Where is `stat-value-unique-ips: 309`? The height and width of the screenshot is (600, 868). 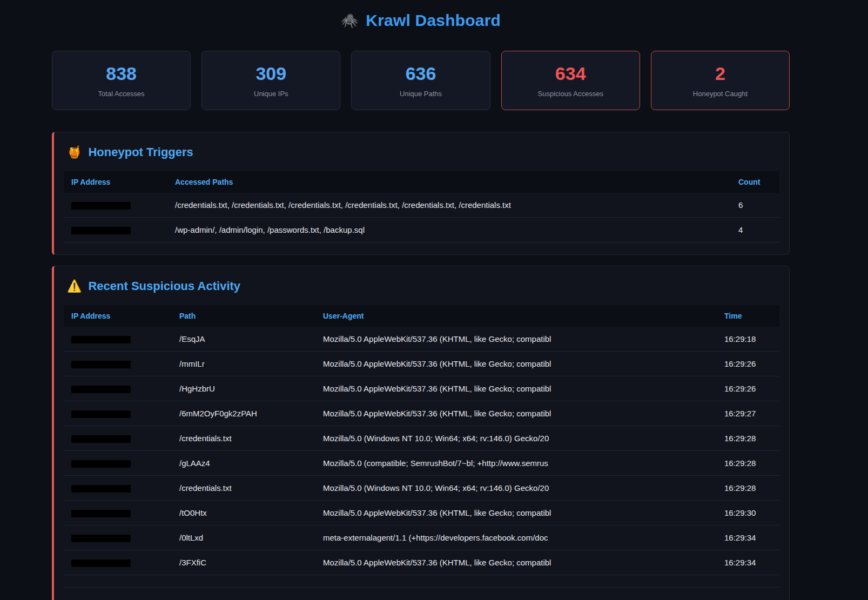
stat-value-unique-ips: 309 is located at coordinates (271, 73).